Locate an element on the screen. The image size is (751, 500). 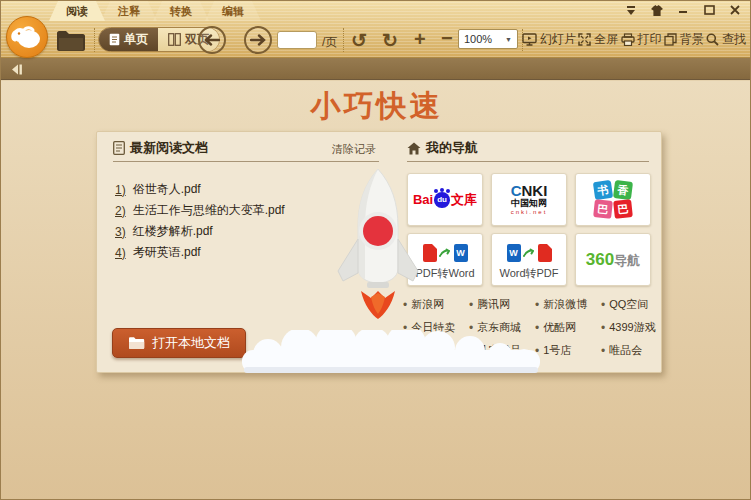
quick-link: •唯品会 is located at coordinates (628, 350).